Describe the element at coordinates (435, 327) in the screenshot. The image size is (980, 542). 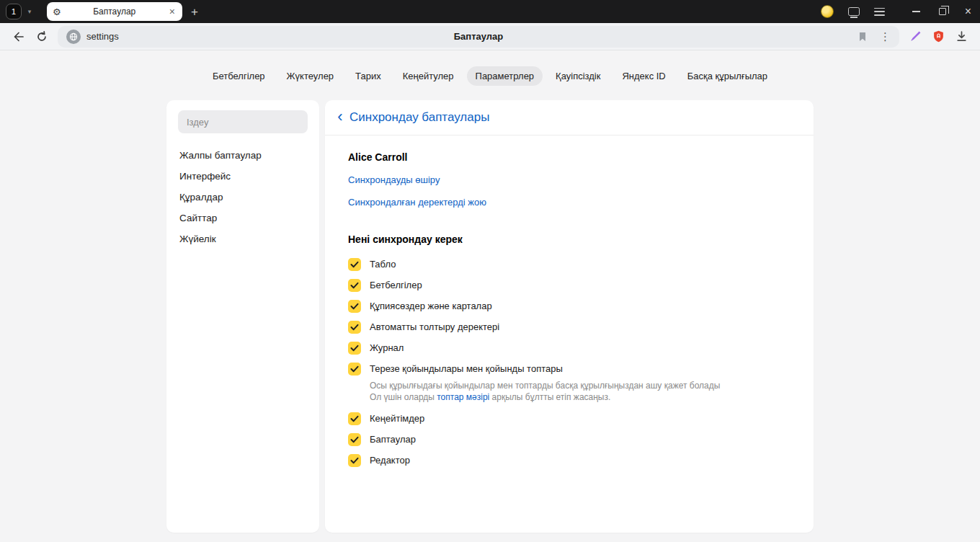
I see `checkbox-label: Автоматты толтыру деректері` at that location.